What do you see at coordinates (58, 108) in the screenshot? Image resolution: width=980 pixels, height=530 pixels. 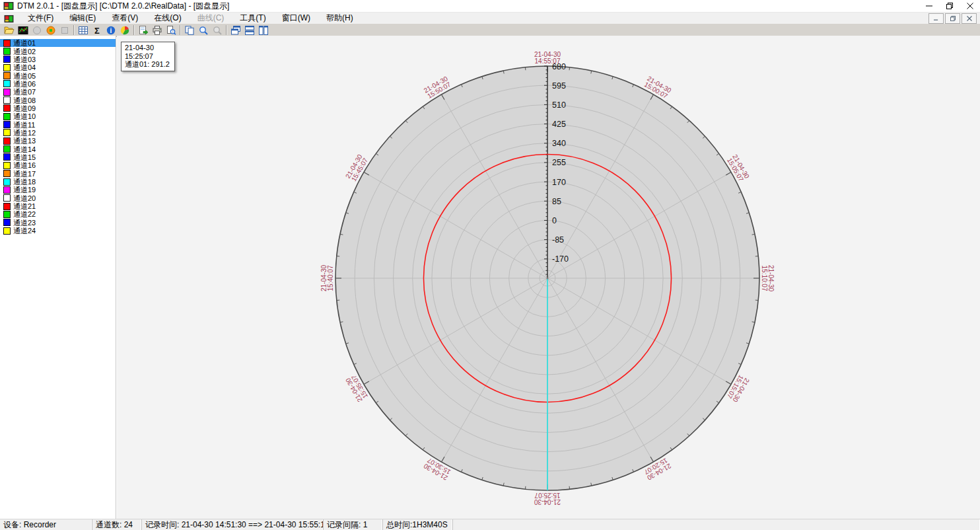 I see `channel-item-09: 通道09` at bounding box center [58, 108].